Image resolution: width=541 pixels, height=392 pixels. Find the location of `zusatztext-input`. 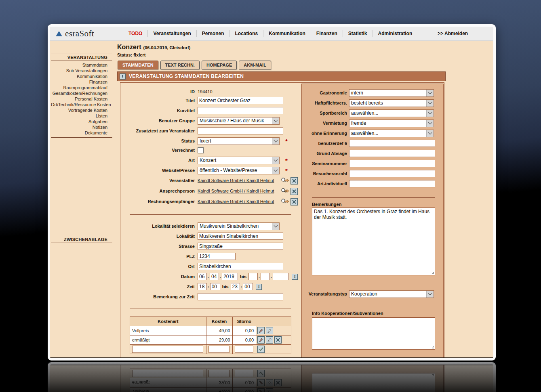

zusatztext-input is located at coordinates (240, 131).